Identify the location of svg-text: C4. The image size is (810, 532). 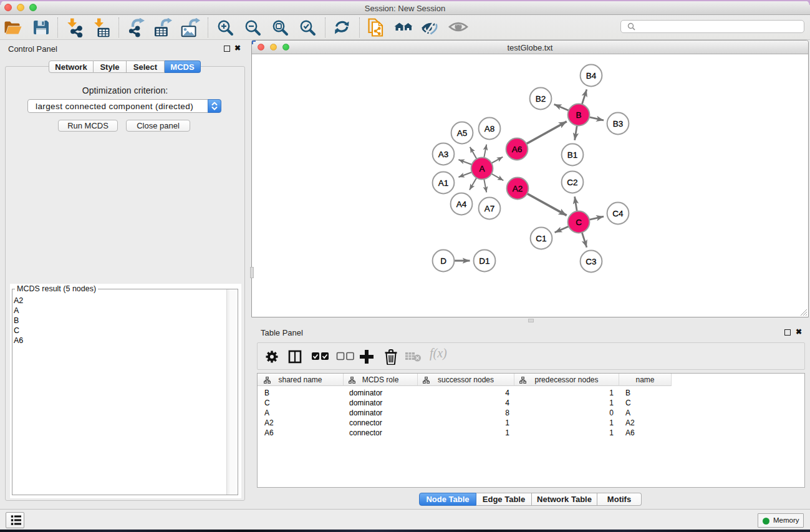
(618, 213).